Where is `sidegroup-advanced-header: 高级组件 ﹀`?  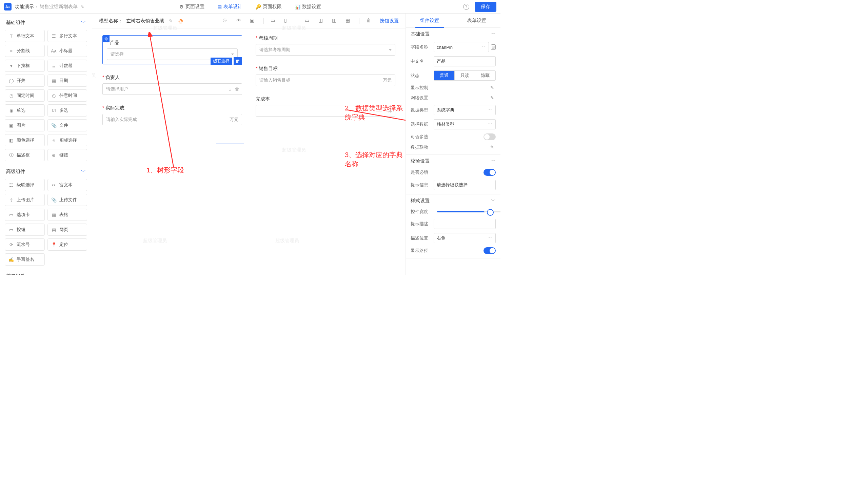
sidegroup-advanced-header: 高级组件 ﹀ is located at coordinates (46, 172).